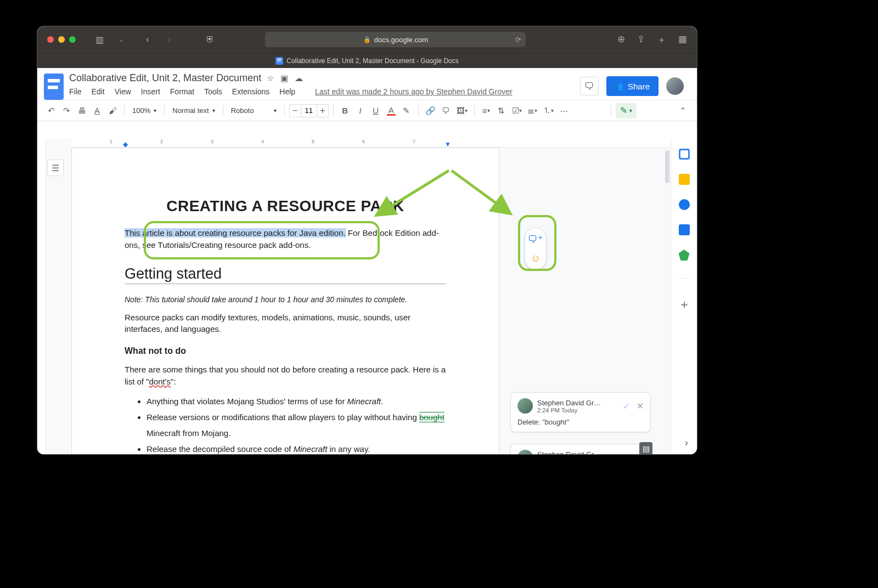  What do you see at coordinates (684, 205) in the screenshot?
I see `tasks-app-icon` at bounding box center [684, 205].